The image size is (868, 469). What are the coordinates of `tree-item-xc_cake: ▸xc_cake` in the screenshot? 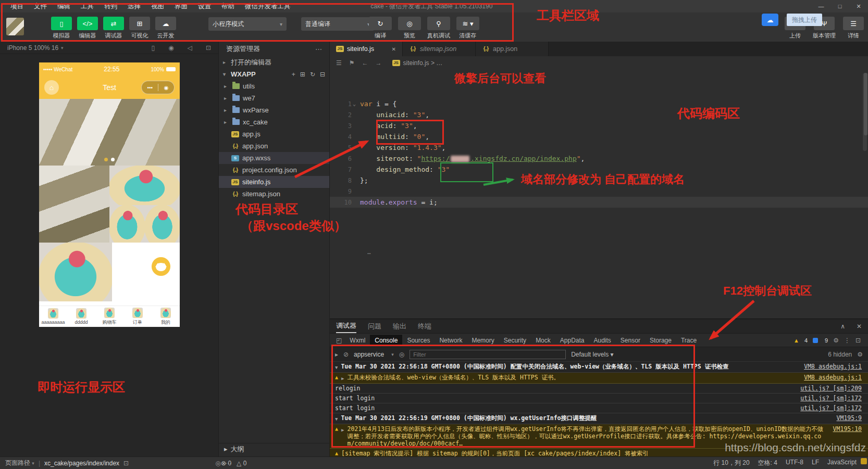 It's located at (274, 122).